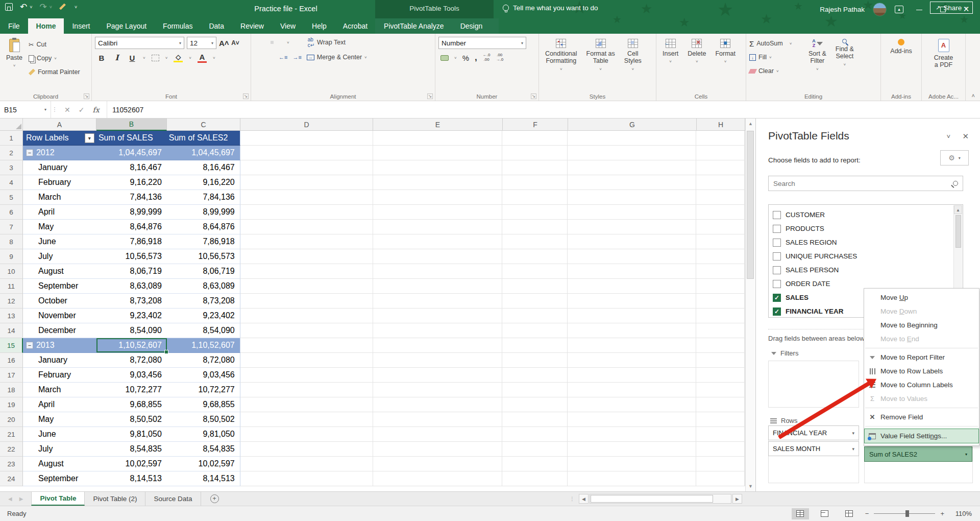 The height and width of the screenshot is (521, 980). I want to click on row-header-12: 12, so click(11, 301).